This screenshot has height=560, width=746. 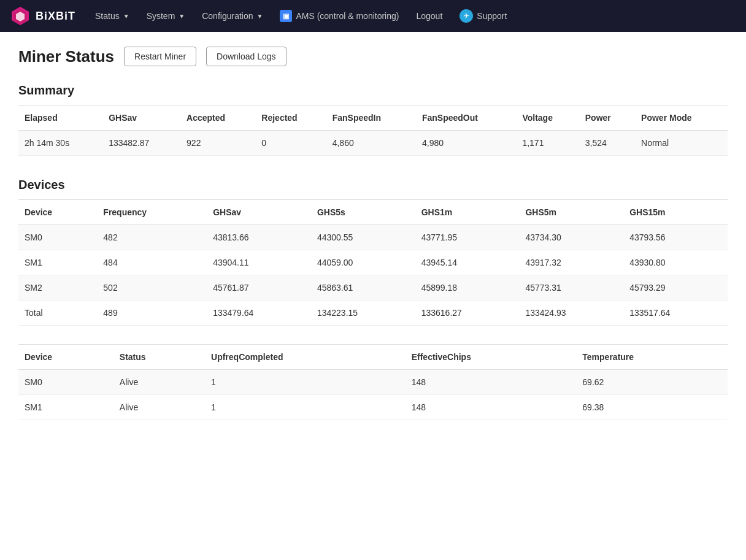 I want to click on cell-powermode: Normal, so click(x=681, y=144).